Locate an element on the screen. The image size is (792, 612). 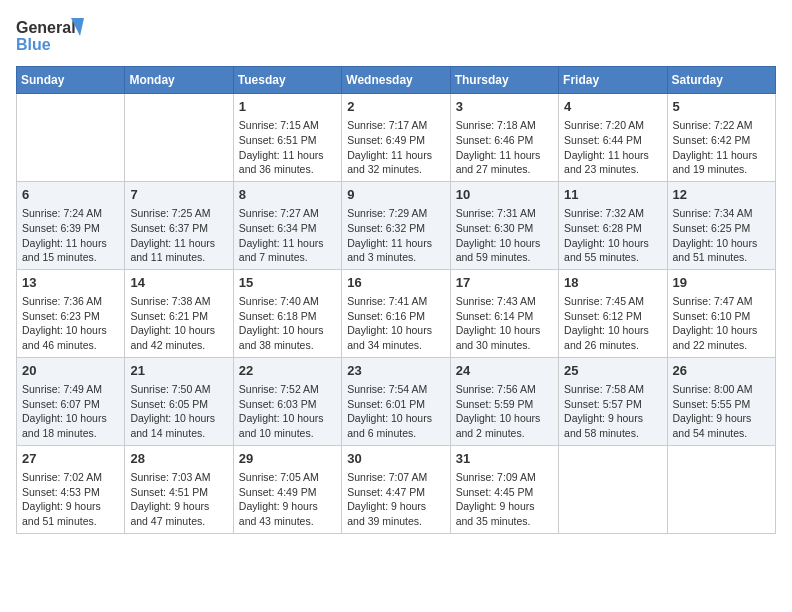
svg-text: Blue is located at coordinates (34, 44).